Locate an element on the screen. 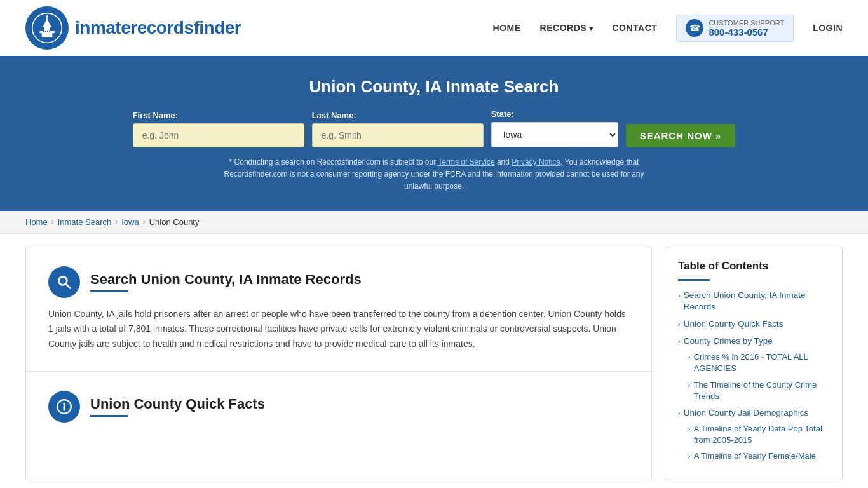 This screenshot has height=488, width=868. support-label: CUSTOMER SUPPORT is located at coordinates (746, 23).